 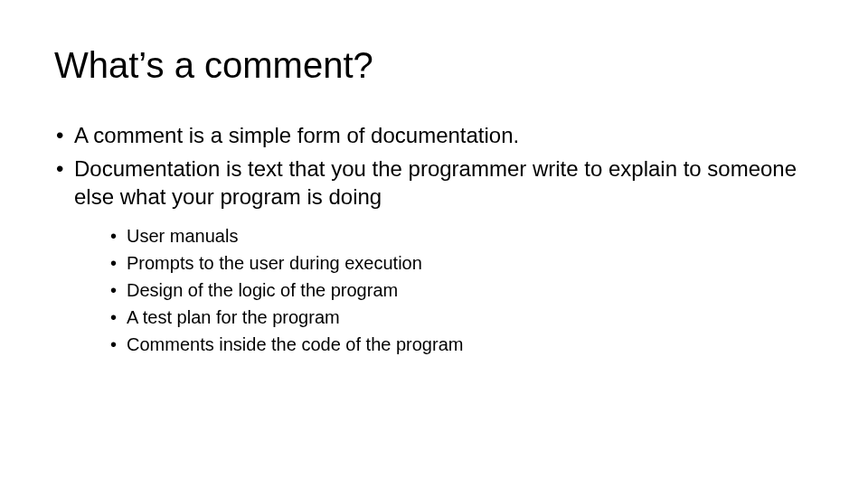 What do you see at coordinates (461, 317) in the screenshot?
I see `sub-bullet-item: A test plan for the program` at bounding box center [461, 317].